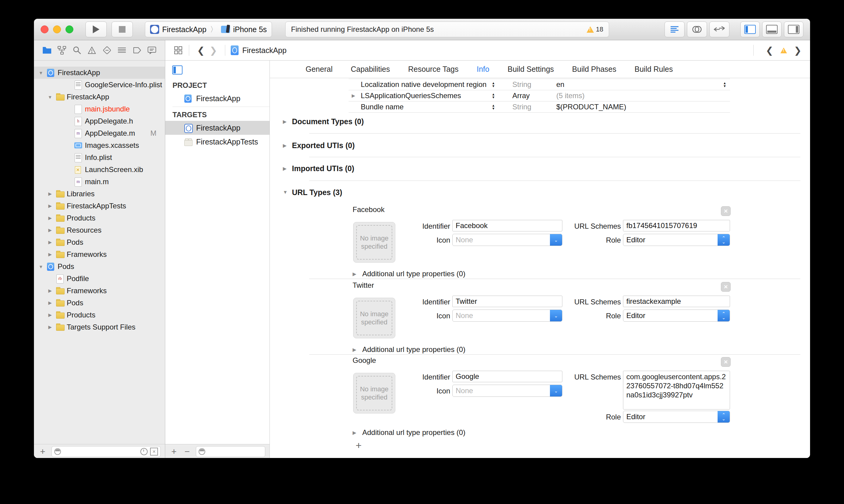 This screenshot has height=504, width=844. Describe the element at coordinates (77, 50) in the screenshot. I see `search-navigator-icon` at that location.